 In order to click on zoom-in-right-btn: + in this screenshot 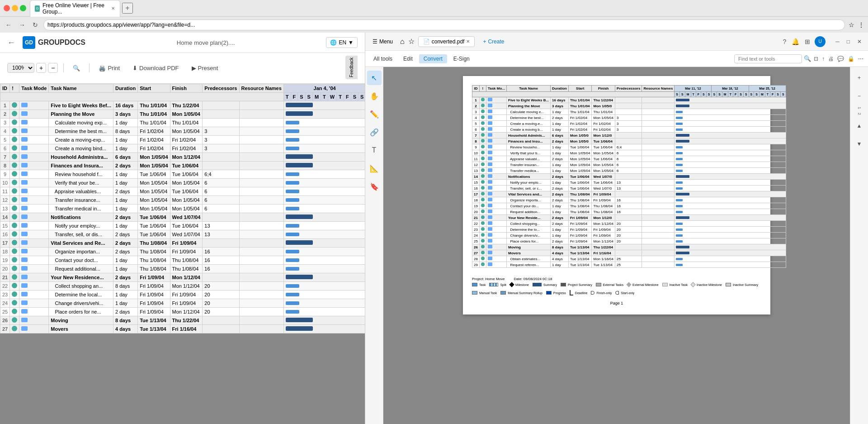, I will do `click(859, 78)`.